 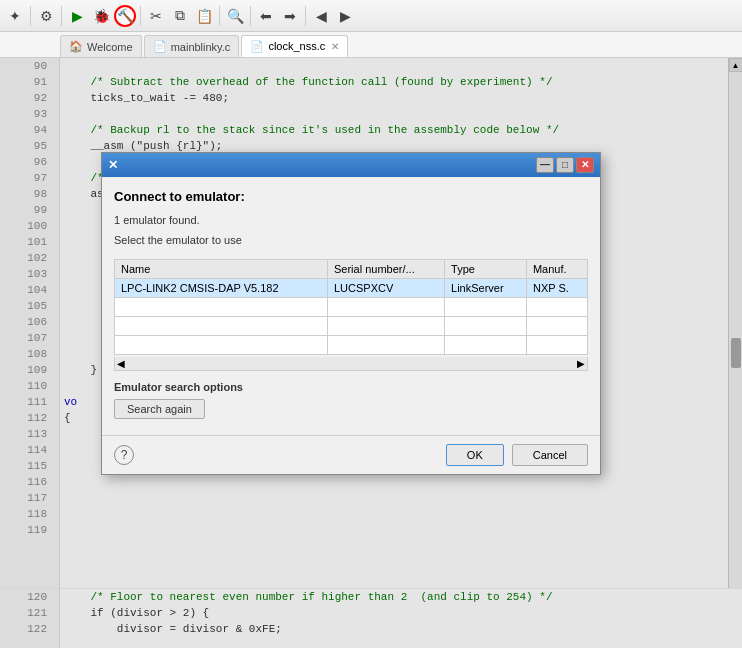 What do you see at coordinates (204, 16) in the screenshot?
I see `toolbar-icon-paste: 📋` at bounding box center [204, 16].